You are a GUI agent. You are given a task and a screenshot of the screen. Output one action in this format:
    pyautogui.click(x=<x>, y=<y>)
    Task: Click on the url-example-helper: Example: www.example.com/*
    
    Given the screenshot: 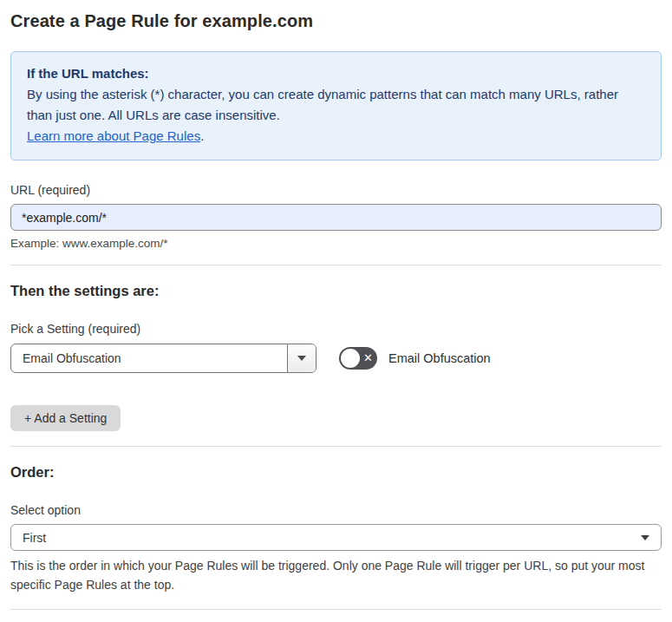 What is the action you would take?
    pyautogui.click(x=336, y=243)
    